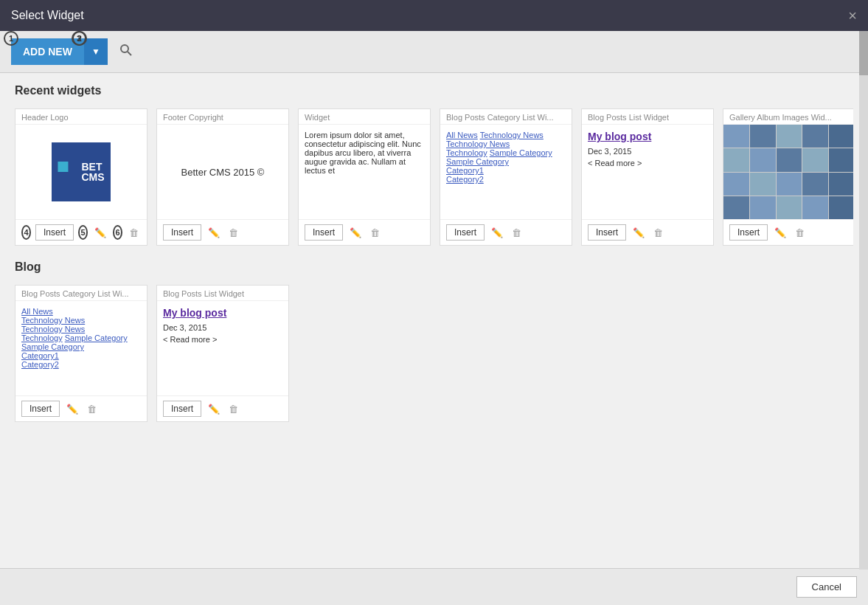 The image size is (868, 605). I want to click on scrollbar-track, so click(864, 300).